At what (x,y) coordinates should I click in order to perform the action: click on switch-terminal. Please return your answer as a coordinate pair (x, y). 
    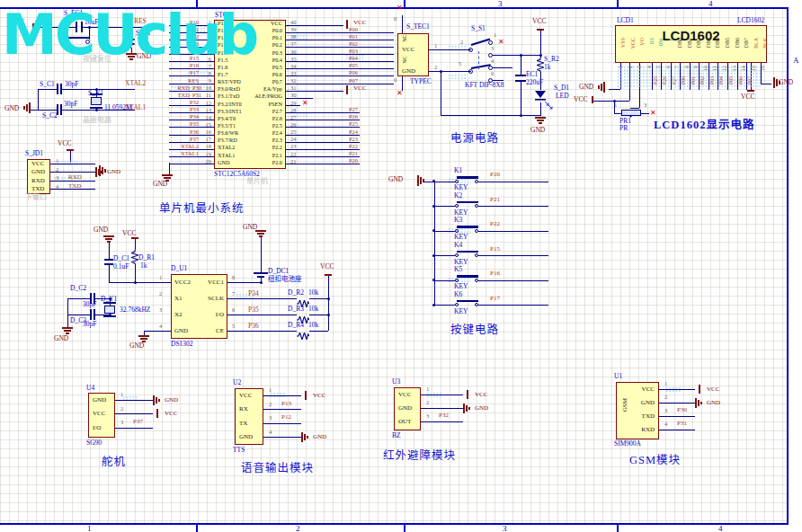
    Looking at the image, I should click on (457, 206).